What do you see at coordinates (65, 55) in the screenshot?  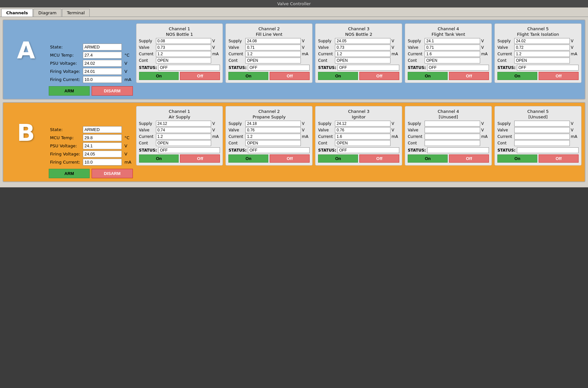 I see `mcu-temp-label-a: MCU Temp:` at bounding box center [65, 55].